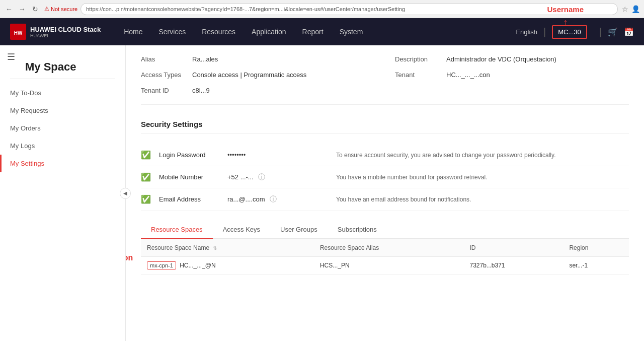  Describe the element at coordinates (61, 9) in the screenshot. I see `not-secure-indicator: ⚠ Not secure` at that location.